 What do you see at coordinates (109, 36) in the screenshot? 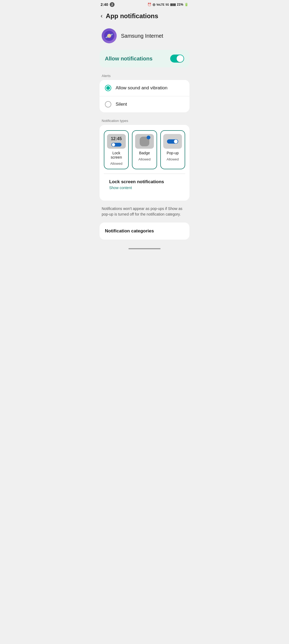
I see `app-icon-inner: 🪐` at bounding box center [109, 36].